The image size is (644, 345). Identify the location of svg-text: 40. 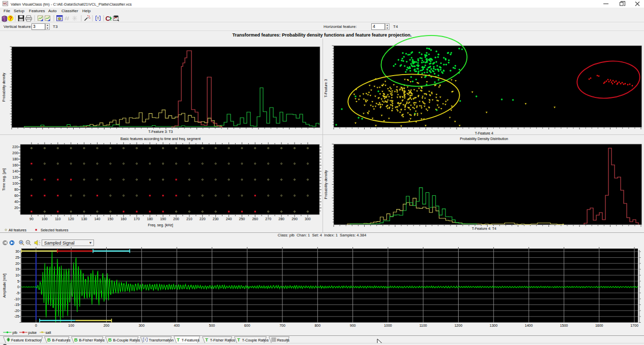
(16, 202).